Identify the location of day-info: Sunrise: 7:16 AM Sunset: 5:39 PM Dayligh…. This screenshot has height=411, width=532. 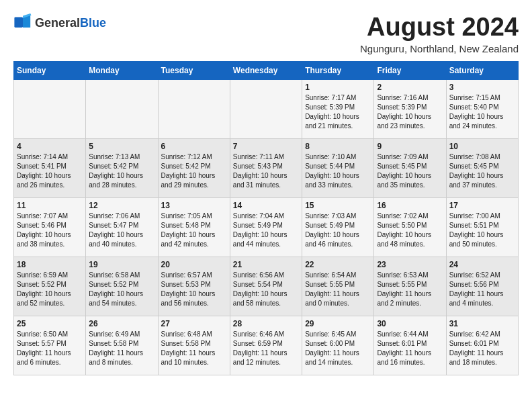
(410, 112).